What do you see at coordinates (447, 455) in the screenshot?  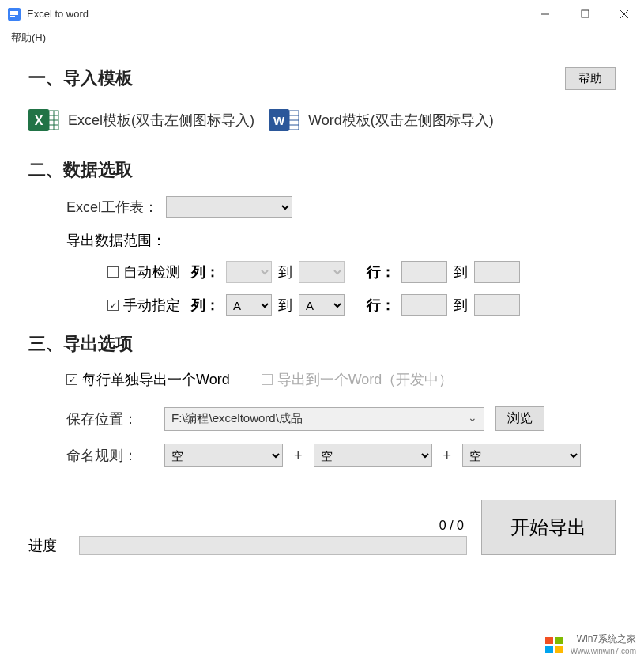 I see `plus-2: +` at bounding box center [447, 455].